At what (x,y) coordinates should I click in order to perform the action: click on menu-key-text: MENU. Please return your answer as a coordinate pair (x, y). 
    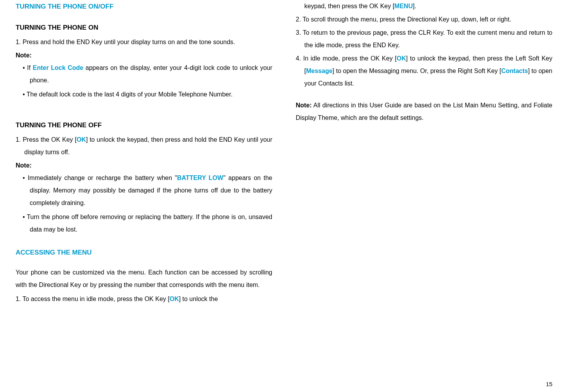
    Looking at the image, I should click on (403, 6).